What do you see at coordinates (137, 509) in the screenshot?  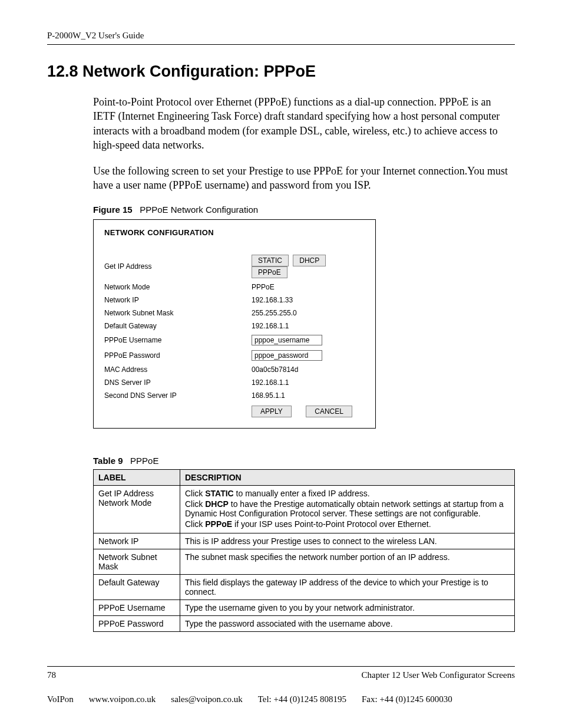 I see `table-cell-label: Get IP Address Network Mode` at bounding box center [137, 509].